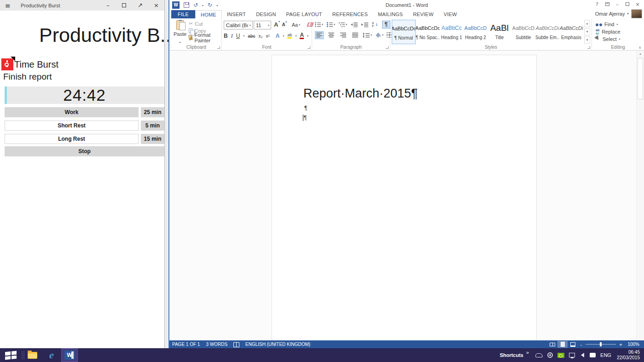 This screenshot has height=362, width=644. Describe the element at coordinates (251, 36) in the screenshot. I see `strikethrough-button: abc` at that location.